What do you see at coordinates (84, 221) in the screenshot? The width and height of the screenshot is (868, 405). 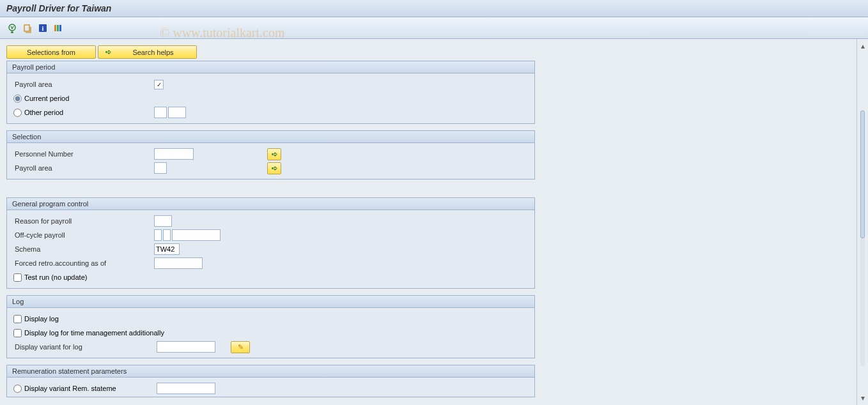 I see `reason-label: Reason for payroll` at bounding box center [84, 221].